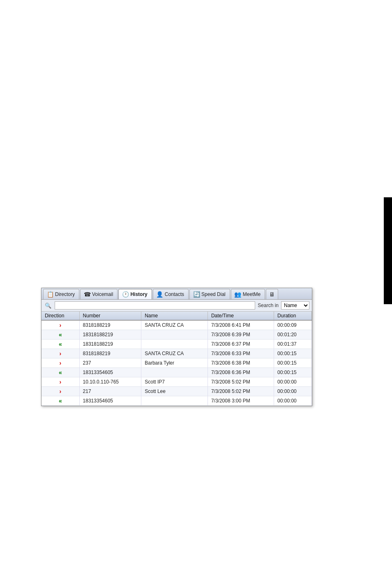 The image size is (392, 580). Describe the element at coordinates (50, 294) in the screenshot. I see `directory-icon: 📋` at that location.